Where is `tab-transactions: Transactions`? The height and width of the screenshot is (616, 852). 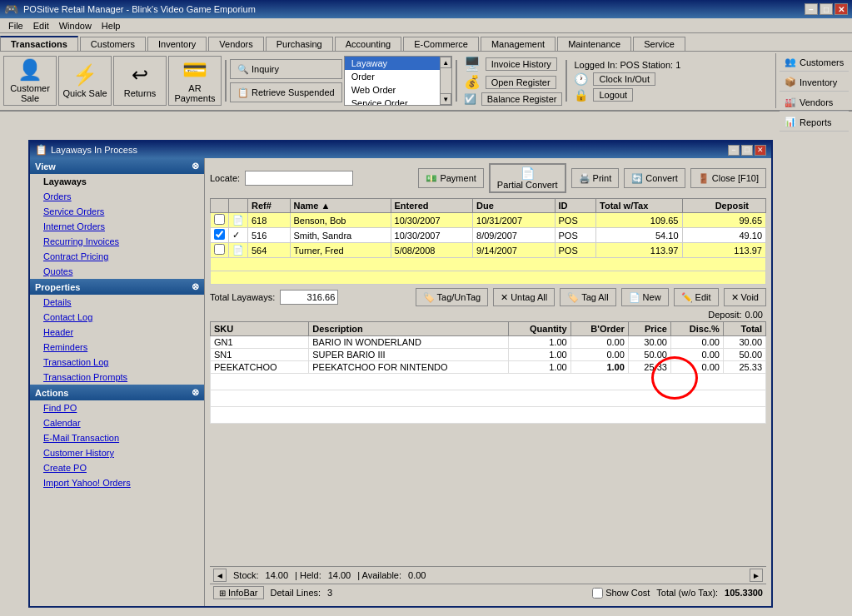 tab-transactions: Transactions is located at coordinates (39, 43).